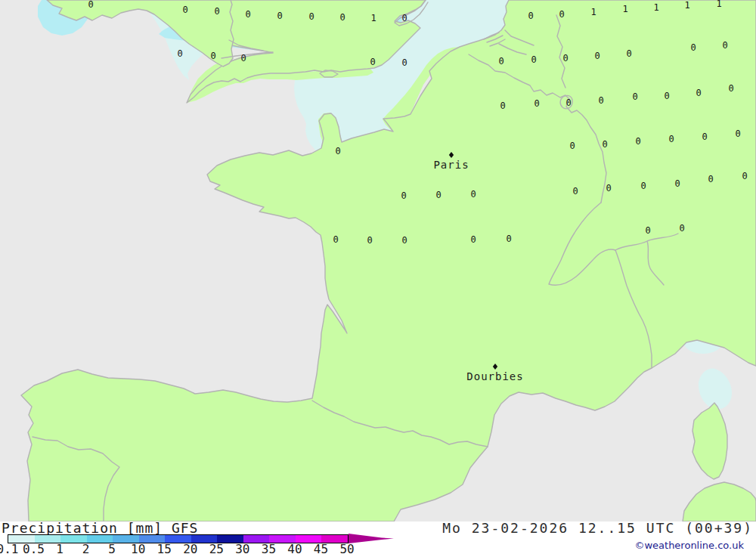 The width and height of the screenshot is (756, 554). I want to click on legend-title: Precipitation [mm] GFS, so click(100, 528).